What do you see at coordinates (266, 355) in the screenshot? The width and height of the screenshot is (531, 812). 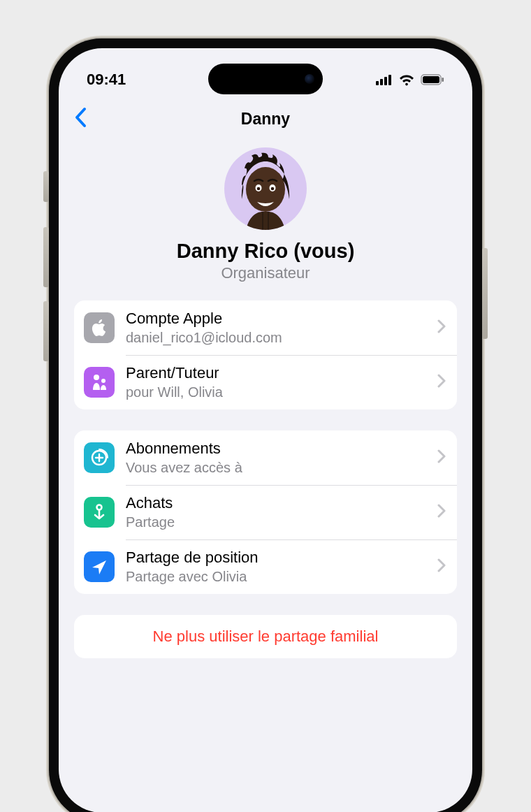 I see `settings-group-account: Compte Apple daniel_rico1@icloud.com` at bounding box center [266, 355].